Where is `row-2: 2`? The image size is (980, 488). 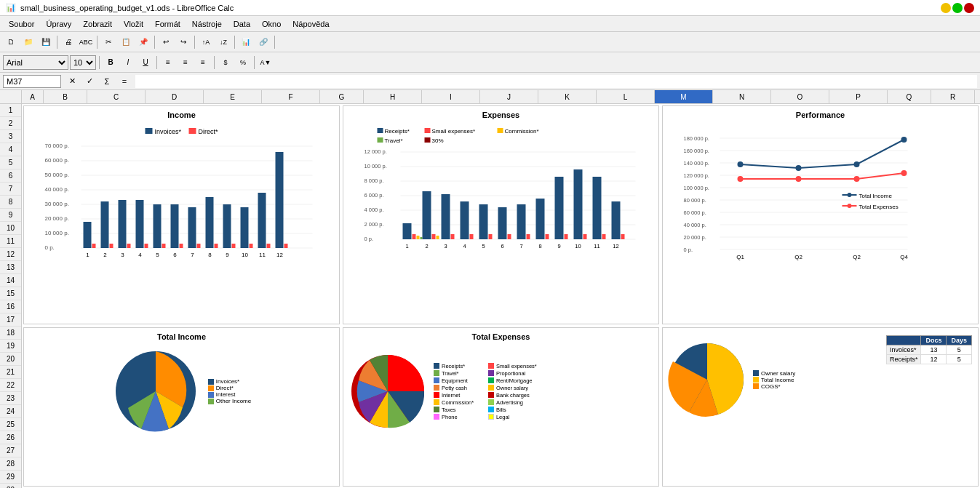
row-2: 2 is located at coordinates (10, 124).